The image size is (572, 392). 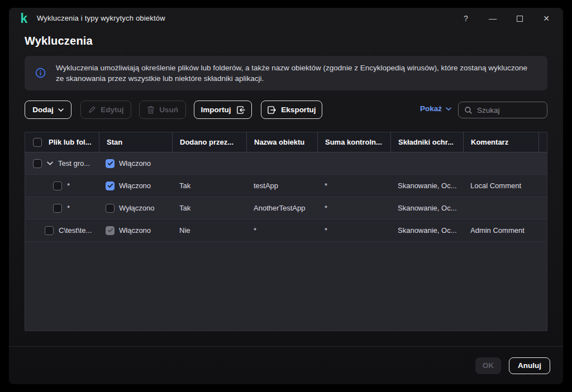 What do you see at coordinates (466, 18) in the screenshot?
I see `help-button: ?` at bounding box center [466, 18].